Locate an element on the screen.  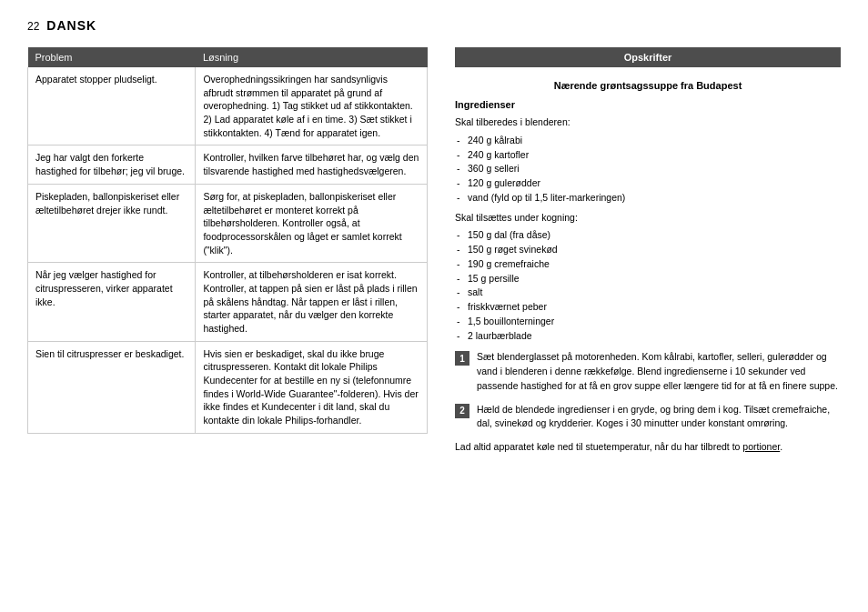
page-number: 22 is located at coordinates (33, 26).